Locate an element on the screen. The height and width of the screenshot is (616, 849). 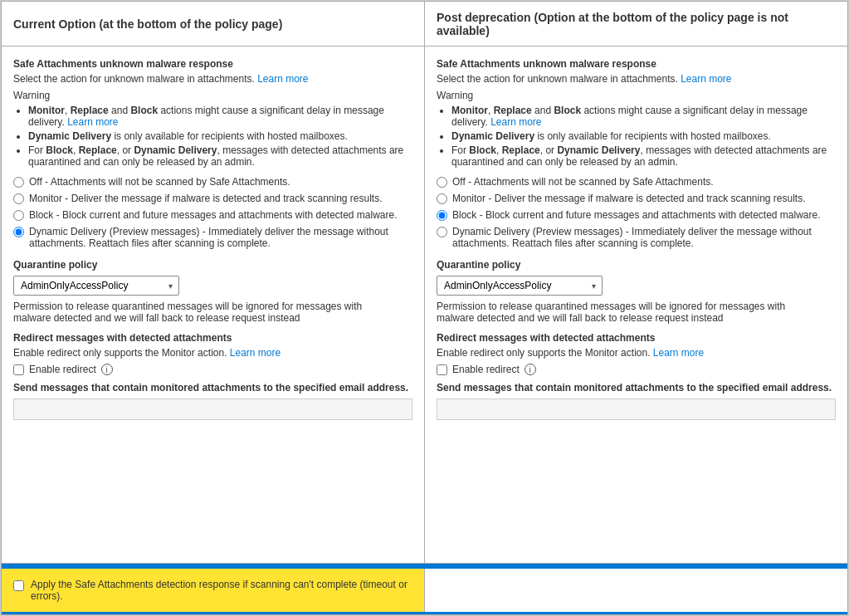
right-bullet-list: Monitor, Replace and Block actions might… is located at coordinates (644, 136).